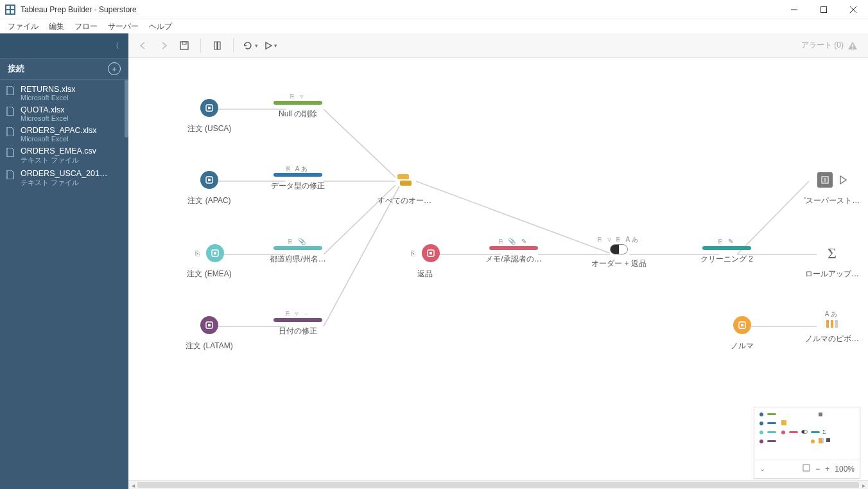  What do you see at coordinates (298, 260) in the screenshot?
I see `node-label: 都道府県/州名…` at bounding box center [298, 260].